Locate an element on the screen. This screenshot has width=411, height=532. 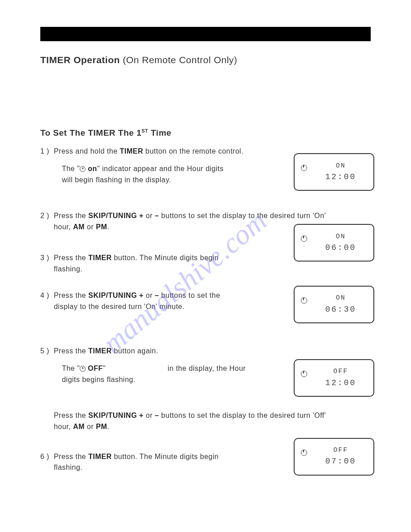
step-text: Press the TIMER button again. is located at coordinates (212, 351).